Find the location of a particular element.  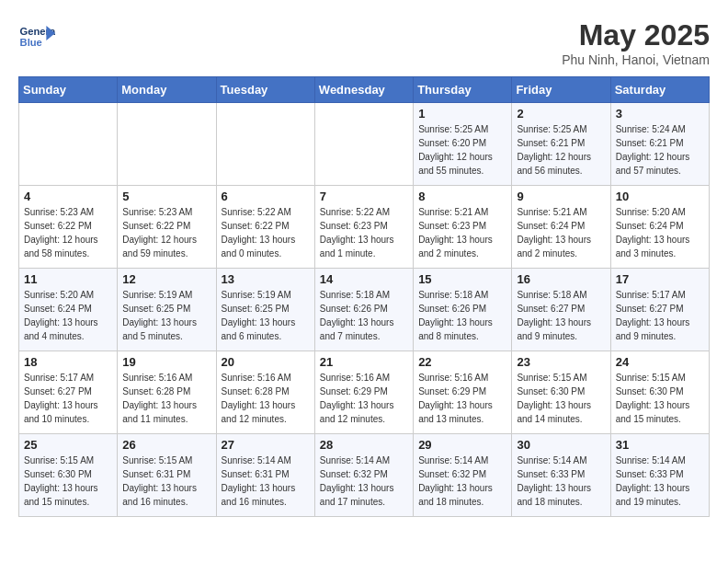

day-number: 30 is located at coordinates (561, 445).